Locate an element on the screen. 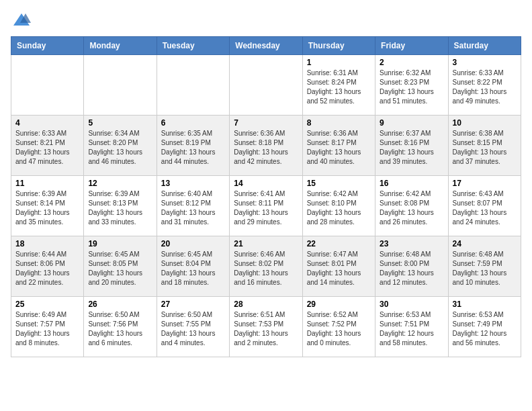 The image size is (532, 411). day-number: 13 is located at coordinates (193, 183).